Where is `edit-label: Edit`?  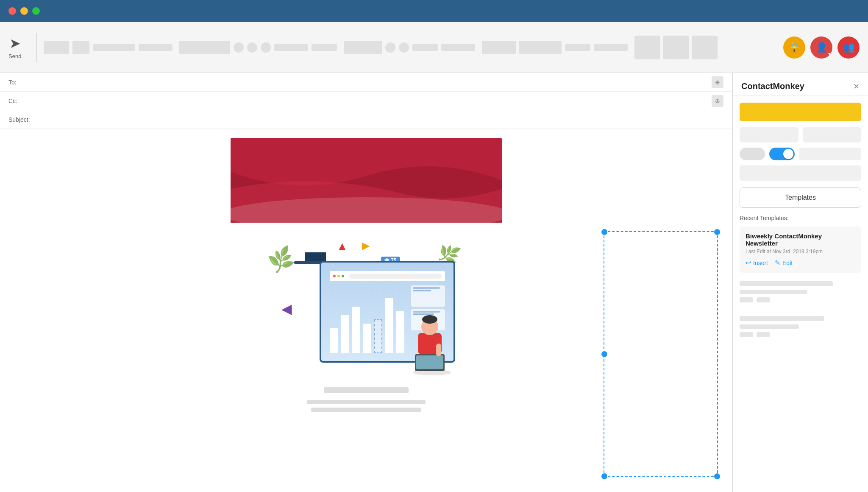 edit-label: Edit is located at coordinates (787, 263).